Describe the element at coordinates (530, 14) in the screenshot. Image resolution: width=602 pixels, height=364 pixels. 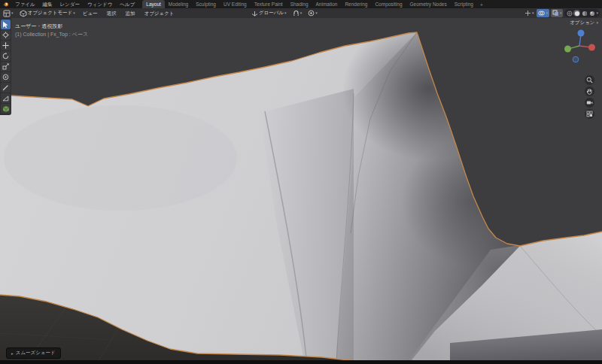
I see `gizmos-dropdown: ▾` at that location.